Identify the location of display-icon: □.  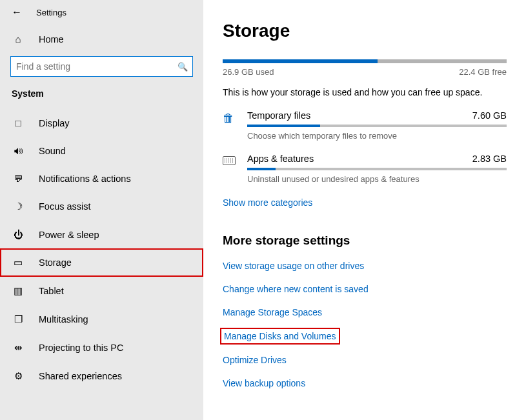
(18, 123).